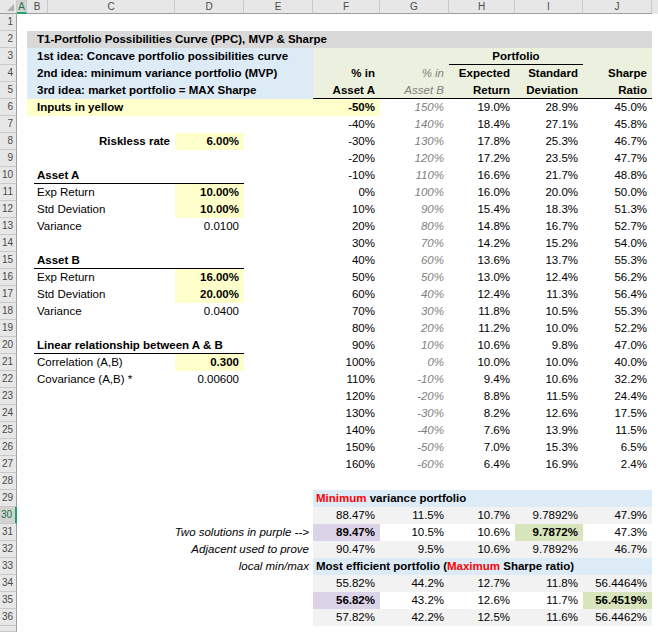 The image size is (658, 632). Describe the element at coordinates (414, 90) in the screenshot. I see `header-asset-b: Asset B` at that location.